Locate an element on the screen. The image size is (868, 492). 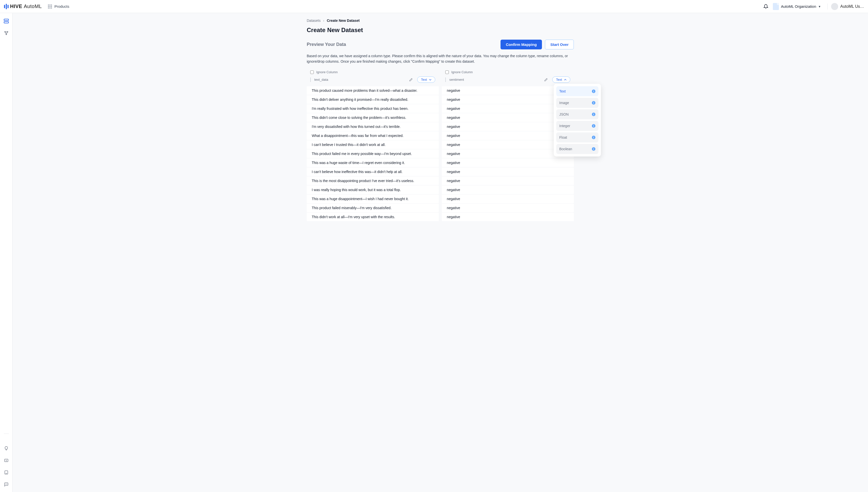
nav-billing-icon: $ is located at coordinates (6, 460).